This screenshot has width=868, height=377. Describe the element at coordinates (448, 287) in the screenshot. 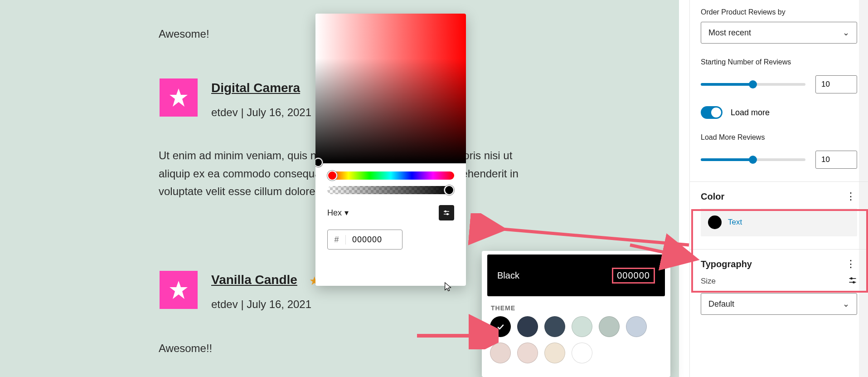

I see `mouse-cursor-icon` at that location.